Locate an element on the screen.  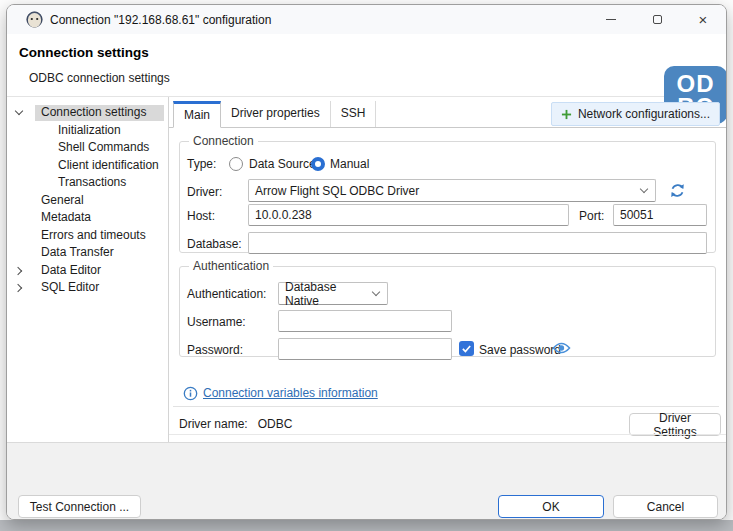
driver-name-label: Driver name: is located at coordinates (214, 424).